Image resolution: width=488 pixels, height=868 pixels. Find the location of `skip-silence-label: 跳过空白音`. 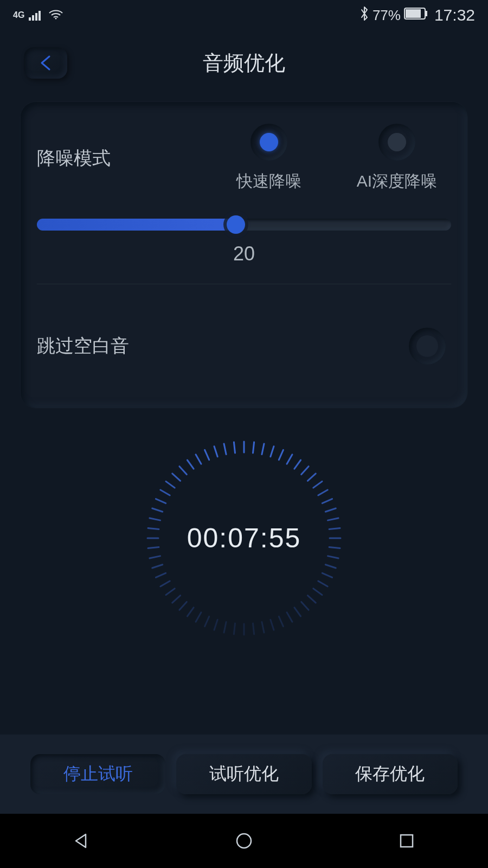

skip-silence-label: 跳过空白音 is located at coordinates (83, 346).